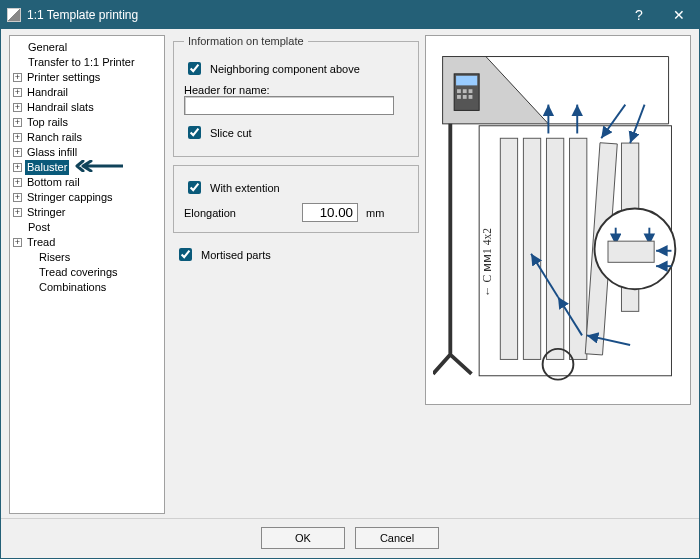  What do you see at coordinates (82, 62) in the screenshot?
I see `tree-item-label: Transfer to 1:1 Printer` at bounding box center [82, 62].